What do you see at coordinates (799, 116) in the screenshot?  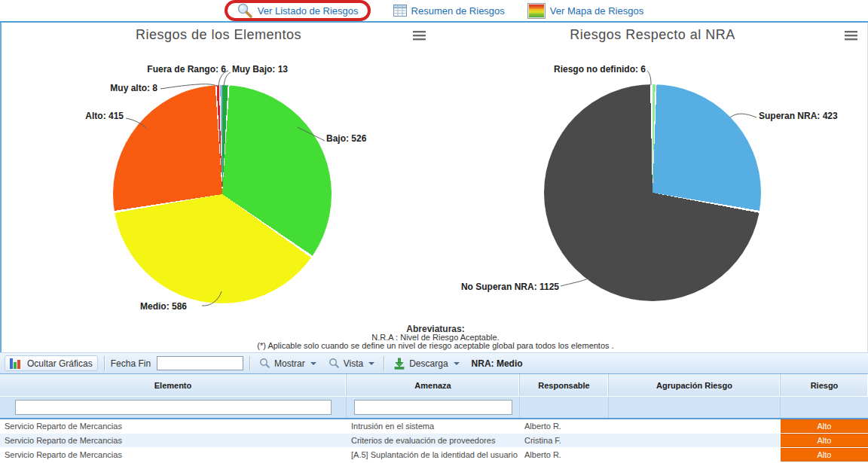 I see `slice-label-superan-nra: Superan NRA: 423` at bounding box center [799, 116].